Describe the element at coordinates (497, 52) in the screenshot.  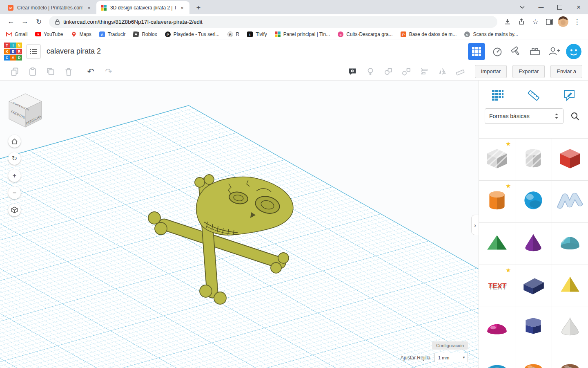
I see `nav-circuits` at that location.